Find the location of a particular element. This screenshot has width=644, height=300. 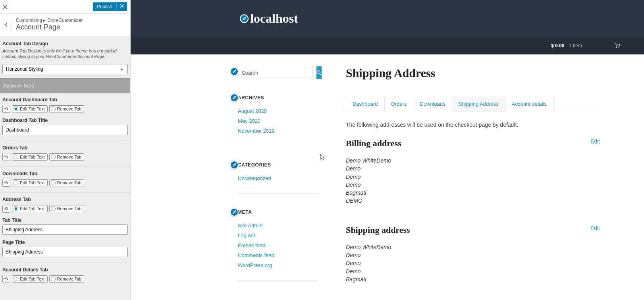

widget-link: Site Admin is located at coordinates (250, 226).